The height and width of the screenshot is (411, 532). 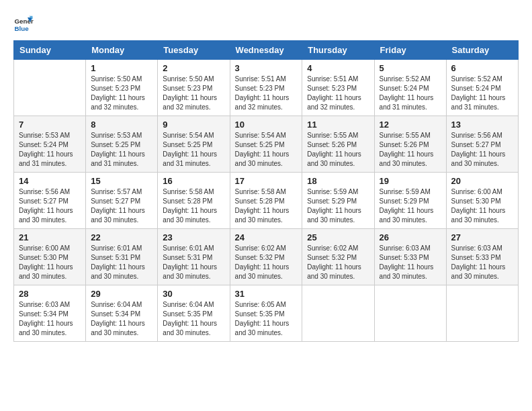 I want to click on header-tuesday: Tuesday, so click(x=193, y=50).